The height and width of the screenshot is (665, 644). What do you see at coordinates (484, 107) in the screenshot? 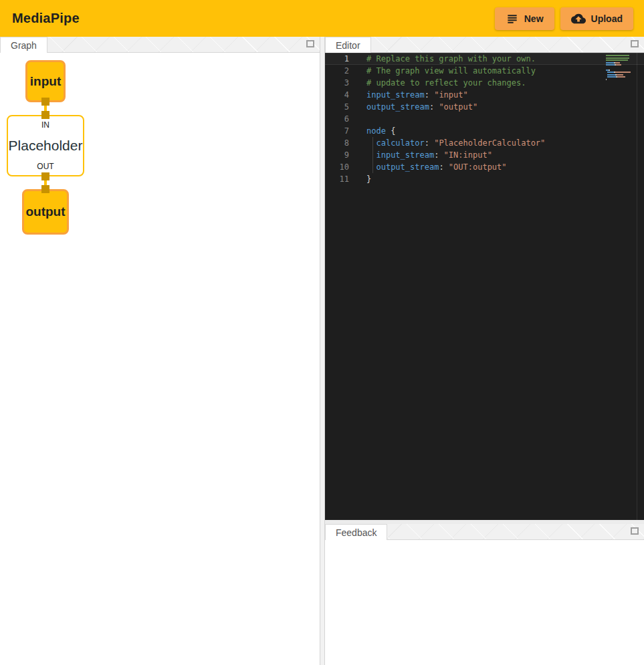
I see `code-line: 5output_stream: "output"` at bounding box center [484, 107].